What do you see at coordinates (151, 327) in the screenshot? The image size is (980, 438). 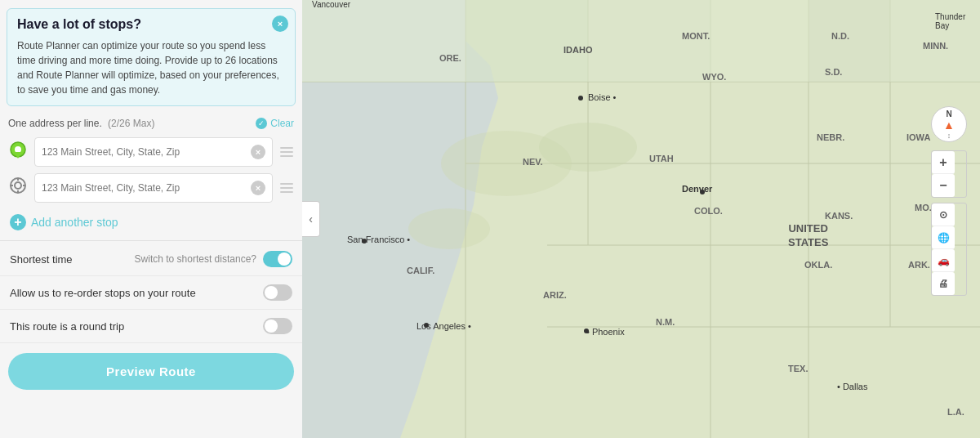 I see `round-trip-row: This route is a round trip` at bounding box center [151, 327].